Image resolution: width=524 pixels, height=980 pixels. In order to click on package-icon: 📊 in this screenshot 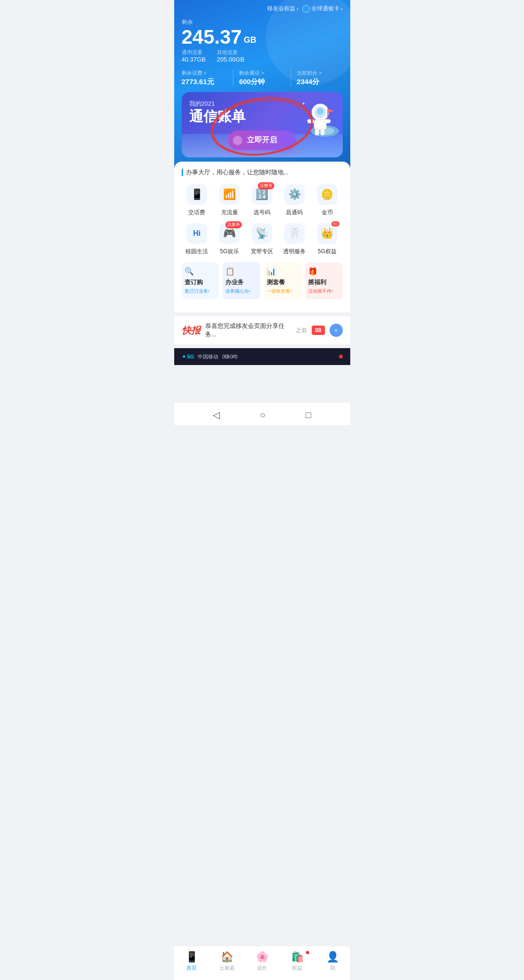, I will do `click(271, 272)`.